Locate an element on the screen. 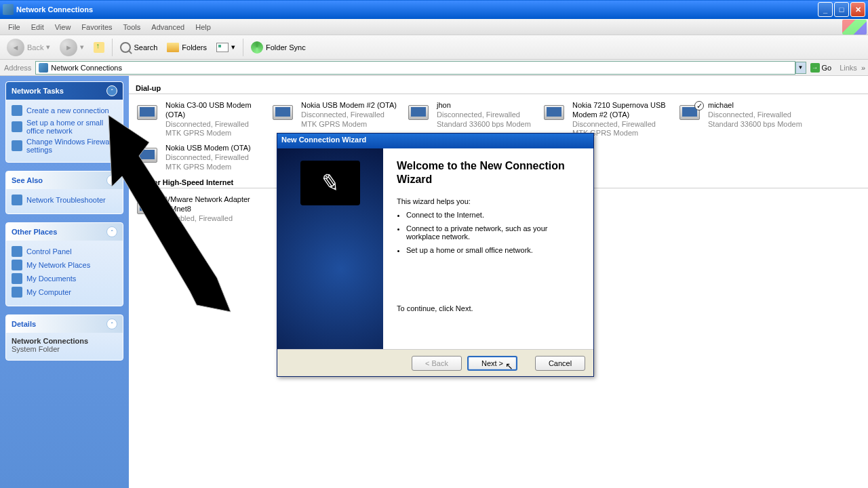  wizard-back-button: < Back is located at coordinates (437, 363).